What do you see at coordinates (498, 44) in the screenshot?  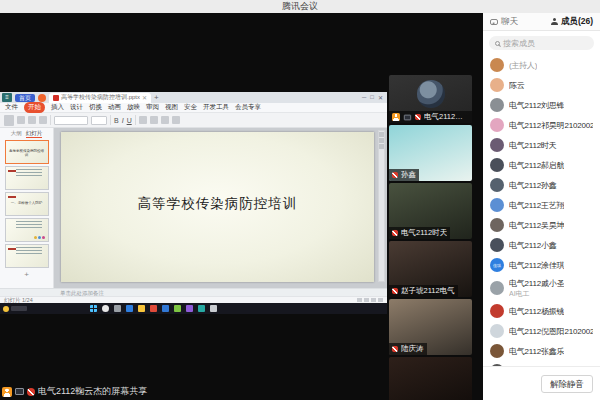 I see `search-icon` at bounding box center [498, 44].